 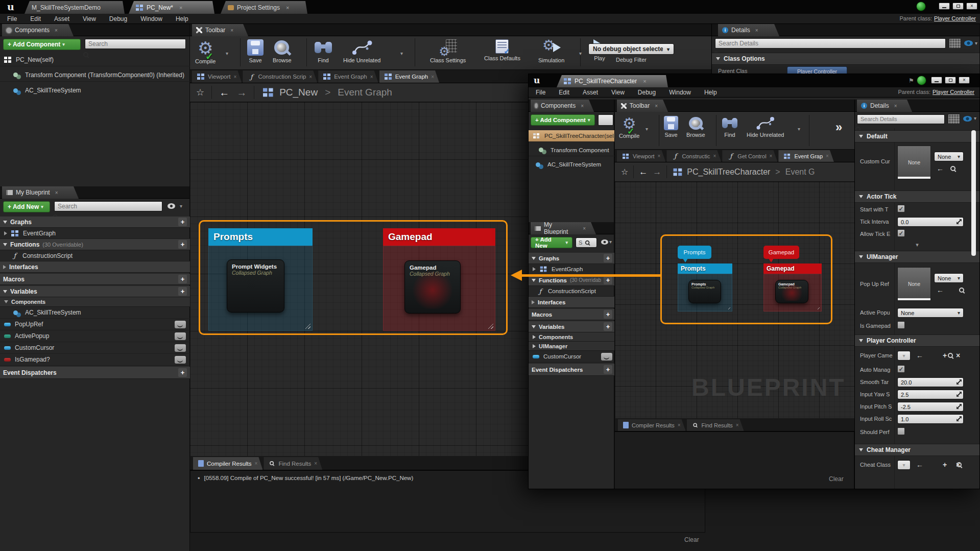 What do you see at coordinates (930, 222) in the screenshot?
I see `tick-interval-field: 0.0` at bounding box center [930, 222].